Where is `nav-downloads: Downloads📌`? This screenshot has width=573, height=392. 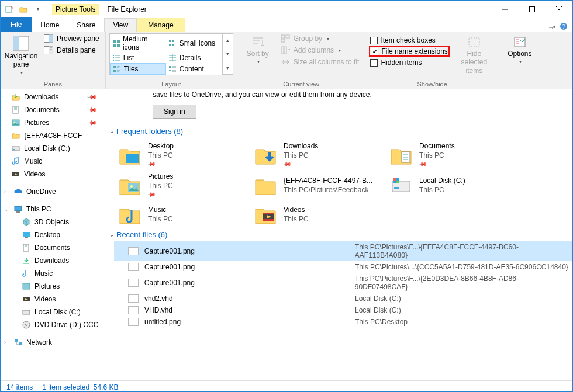 nav-downloads: Downloads📌 is located at coordinates (50, 97).